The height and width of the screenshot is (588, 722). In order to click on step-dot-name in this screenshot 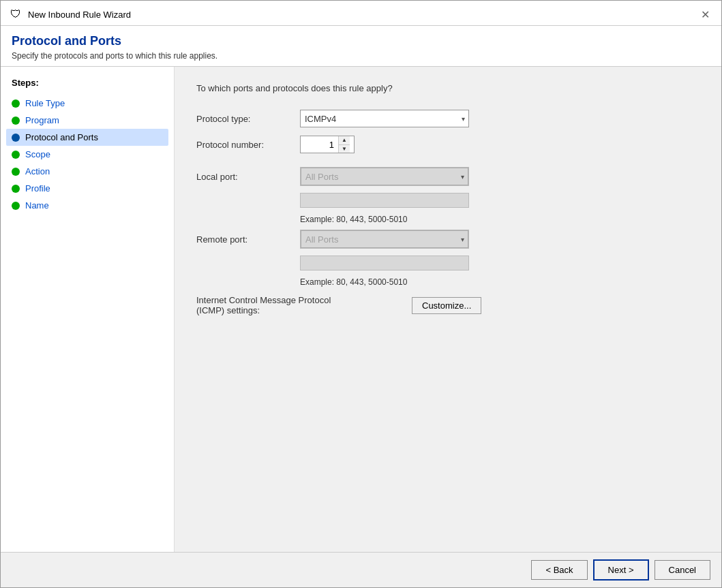, I will do `click(16, 206)`.